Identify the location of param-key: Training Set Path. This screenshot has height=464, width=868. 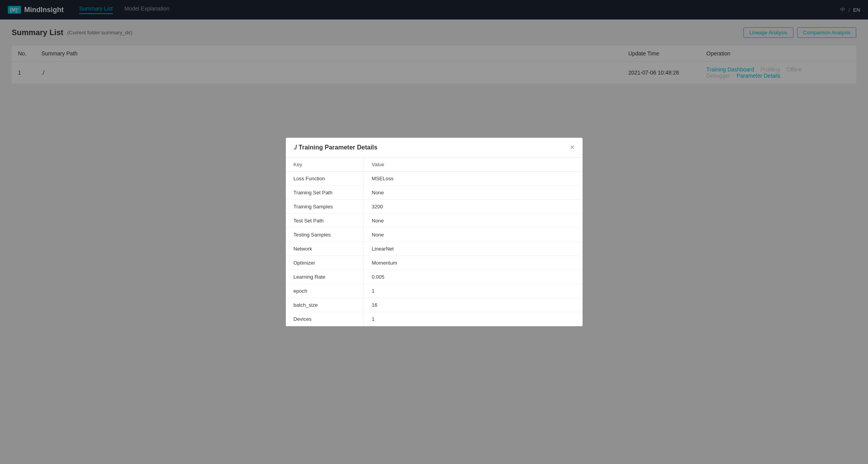
(325, 193).